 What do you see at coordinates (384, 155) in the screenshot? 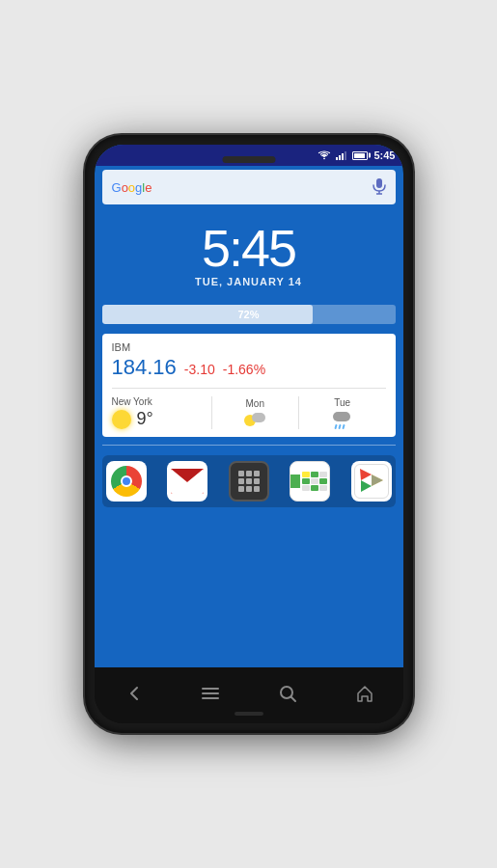
I see `status-time: 5:45` at bounding box center [384, 155].